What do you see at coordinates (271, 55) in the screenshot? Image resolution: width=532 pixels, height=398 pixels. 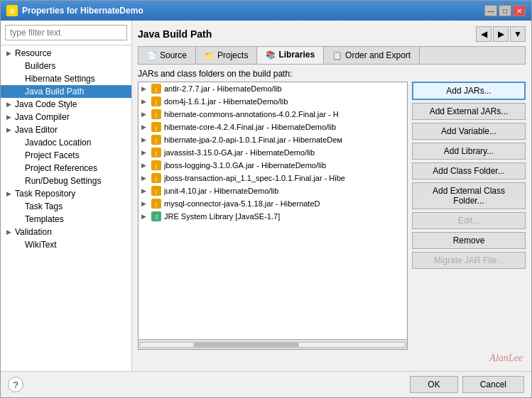 I see `libraries-tab-icon: 📚` at bounding box center [271, 55].